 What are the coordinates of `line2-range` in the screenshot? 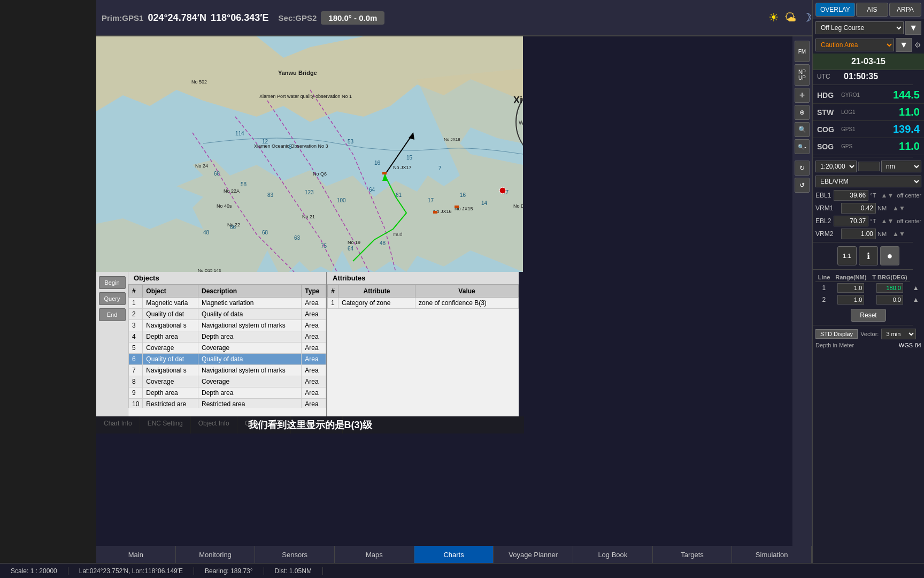 It's located at (851, 300).